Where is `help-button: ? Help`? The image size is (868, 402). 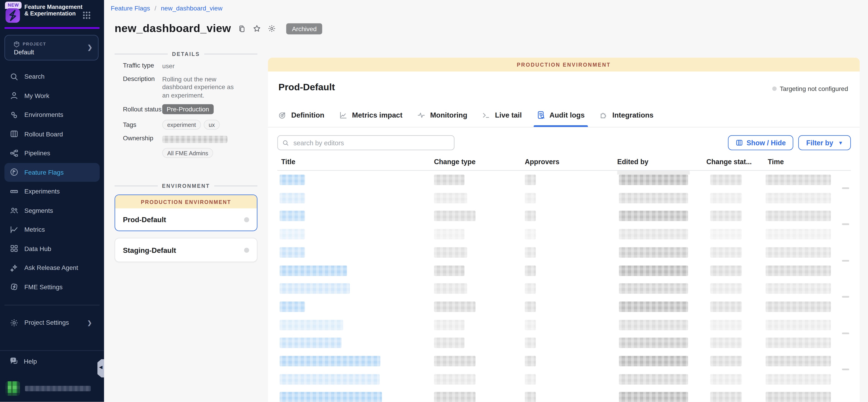 help-button: ? Help is located at coordinates (24, 361).